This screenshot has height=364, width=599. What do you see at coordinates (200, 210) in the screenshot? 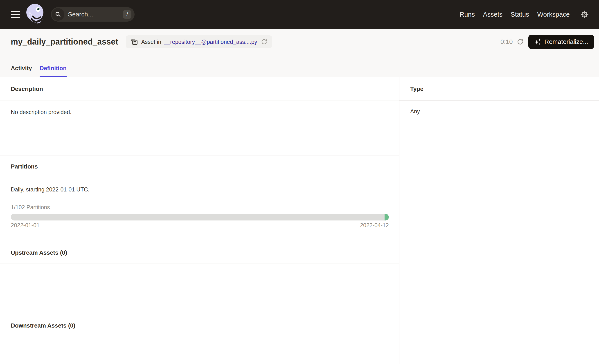
I see `partitions-body: Daily, starting 2022-01-01 UTC. 1/102 Pa…` at bounding box center [200, 210].